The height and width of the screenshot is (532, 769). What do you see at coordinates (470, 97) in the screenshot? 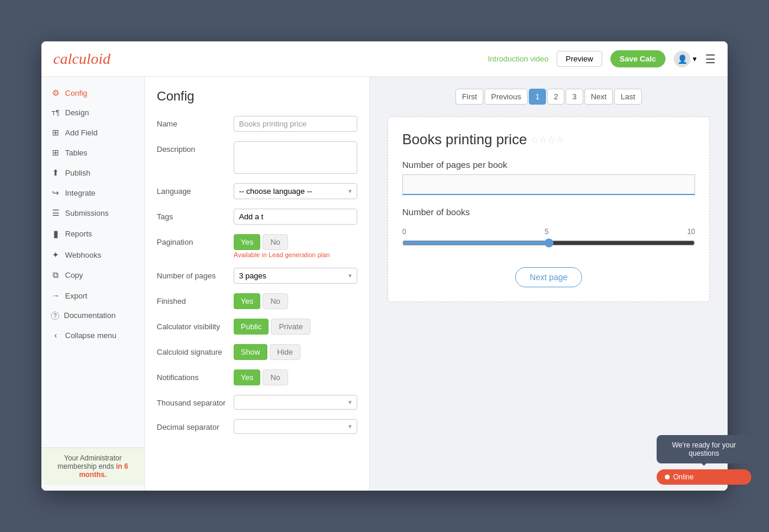
I see `page-first-button: First` at bounding box center [470, 97].